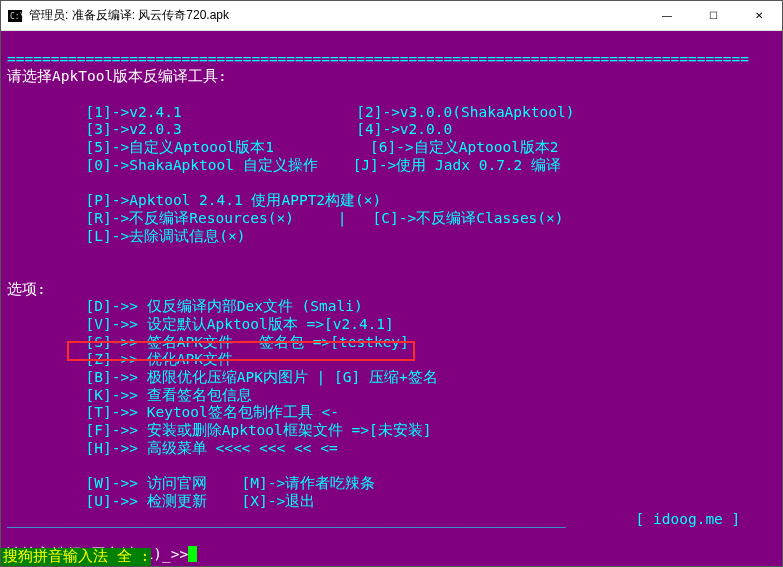 The image size is (783, 567). What do you see at coordinates (336, 16) in the screenshot?
I see `window-title: 管理员: 准备反编译: 风云传奇720.apk` at bounding box center [336, 16].